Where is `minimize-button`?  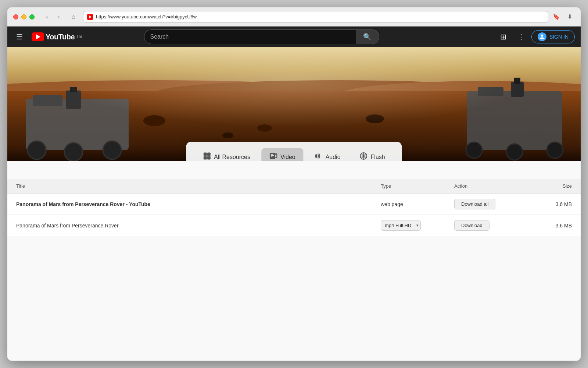
minimize-button is located at coordinates (24, 17).